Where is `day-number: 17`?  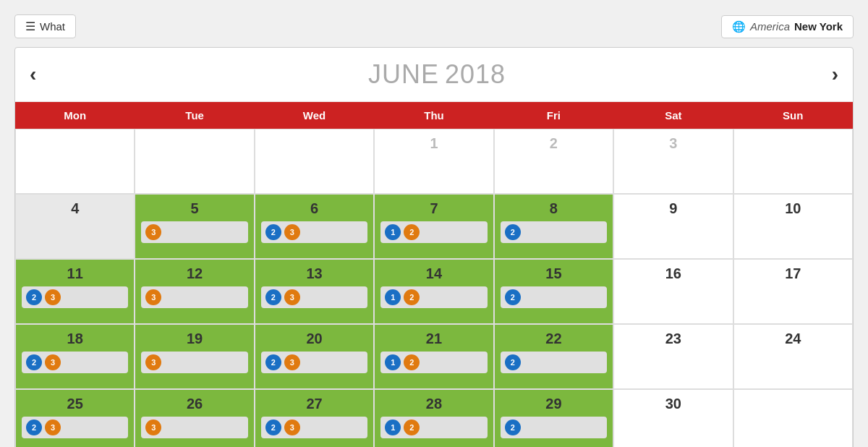 day-number: 17 is located at coordinates (793, 273).